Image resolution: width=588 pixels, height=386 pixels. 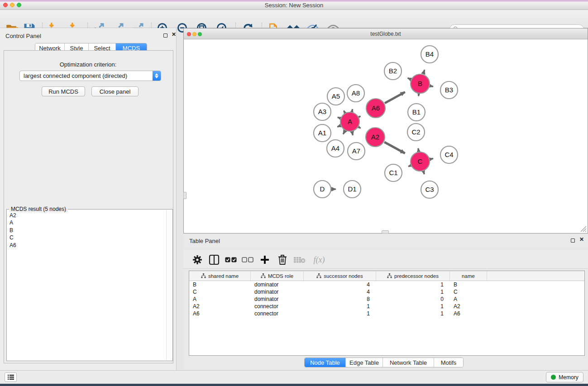 I want to click on function-builder-button: f(x), so click(x=319, y=260).